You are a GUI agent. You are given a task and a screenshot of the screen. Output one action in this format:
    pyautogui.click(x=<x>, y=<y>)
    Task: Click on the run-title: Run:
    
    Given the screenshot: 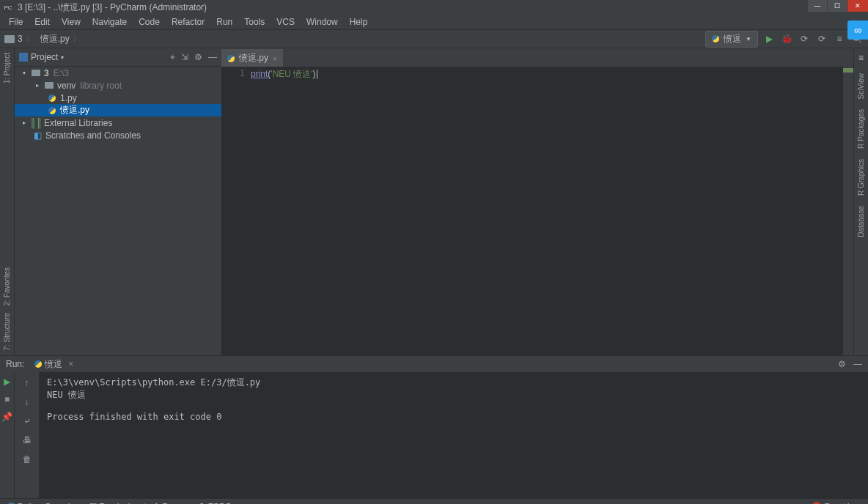 What is the action you would take?
    pyautogui.click(x=15, y=364)
    